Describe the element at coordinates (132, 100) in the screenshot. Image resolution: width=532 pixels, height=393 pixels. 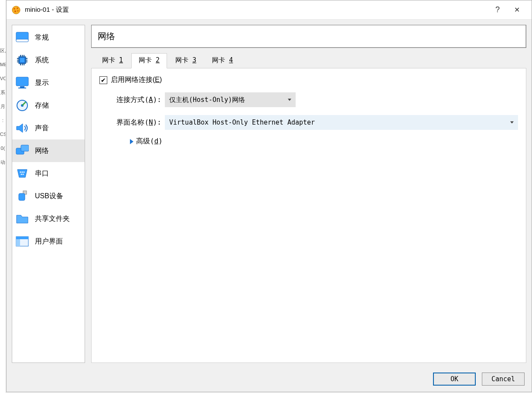
I see `attached-to-label: 连接方式(A):` at that location.